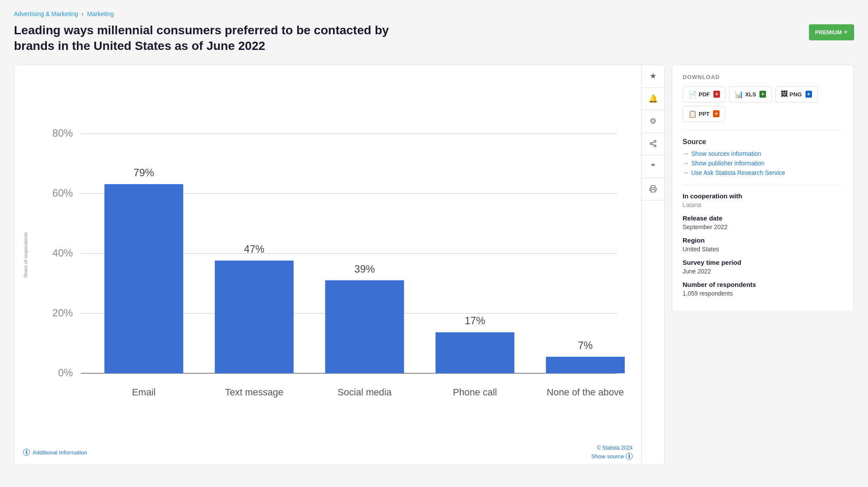 This screenshot has width=868, height=487. I want to click on footer-right: © Statista 2024 Show source ℹ, so click(612, 452).